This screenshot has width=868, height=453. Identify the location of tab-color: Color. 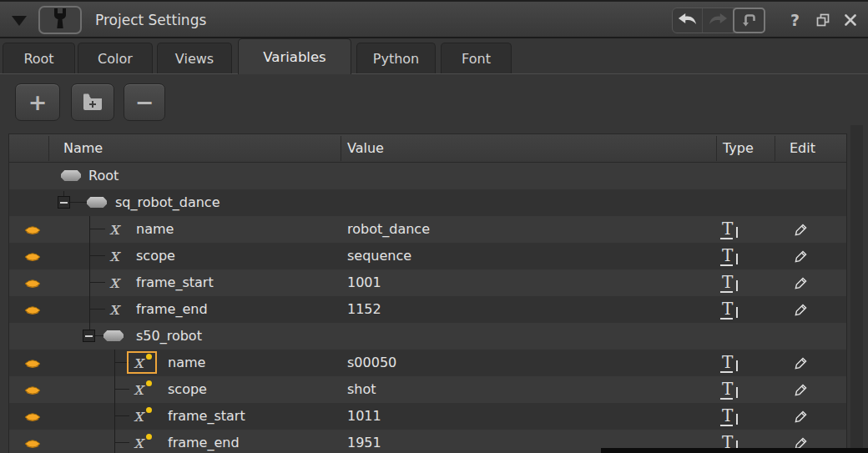
(115, 58).